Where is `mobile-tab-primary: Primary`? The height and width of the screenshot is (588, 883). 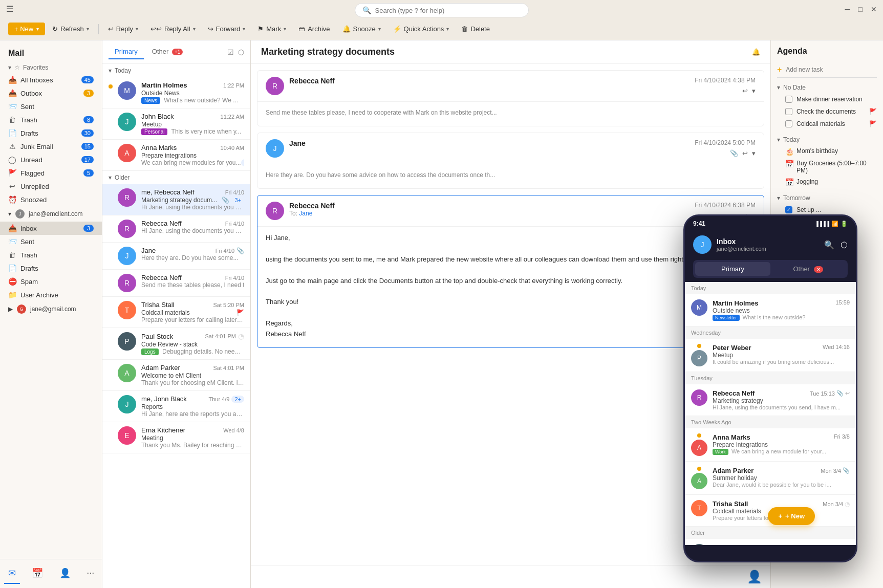
mobile-tab-primary: Primary is located at coordinates (733, 269).